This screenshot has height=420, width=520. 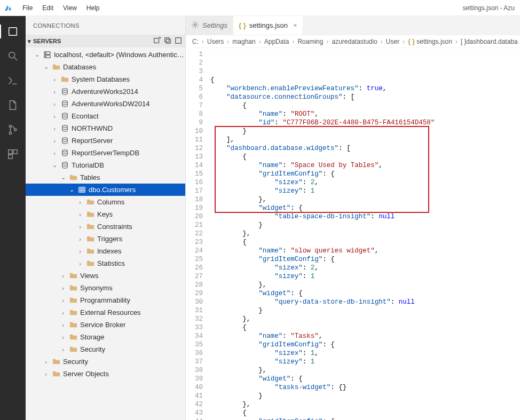 I want to click on breadcrumb-segment: C:, so click(x=195, y=42).